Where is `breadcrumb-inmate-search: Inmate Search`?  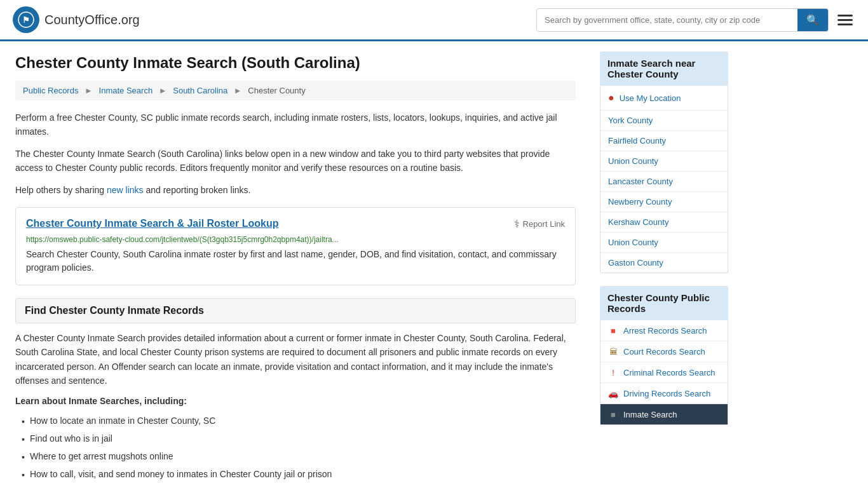 breadcrumb-inmate-search: Inmate Search is located at coordinates (126, 90).